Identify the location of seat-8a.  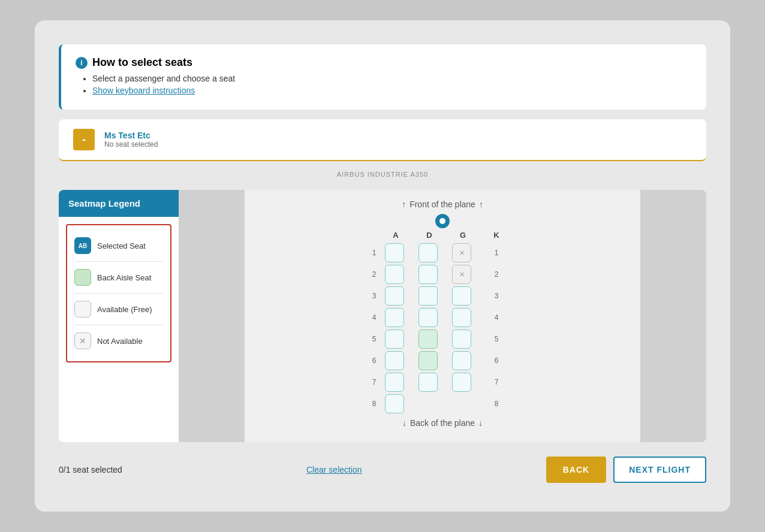
(394, 404).